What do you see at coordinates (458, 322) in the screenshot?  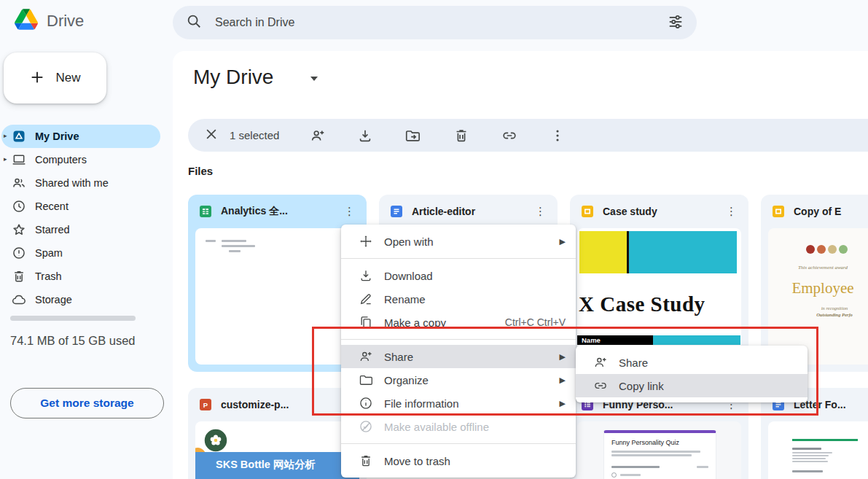 I see `menu-item-make-a-copy: Make a copy Ctrl+C Ctrl+V` at bounding box center [458, 322].